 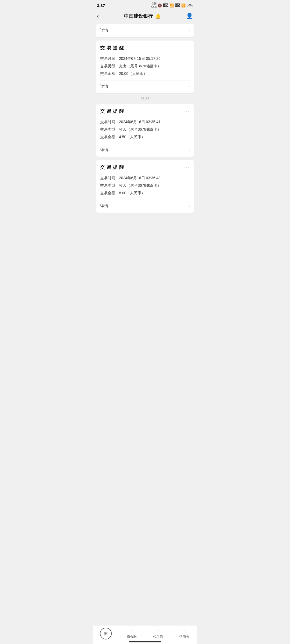 I want to click on detail-arrow-3: ›, so click(x=189, y=206).